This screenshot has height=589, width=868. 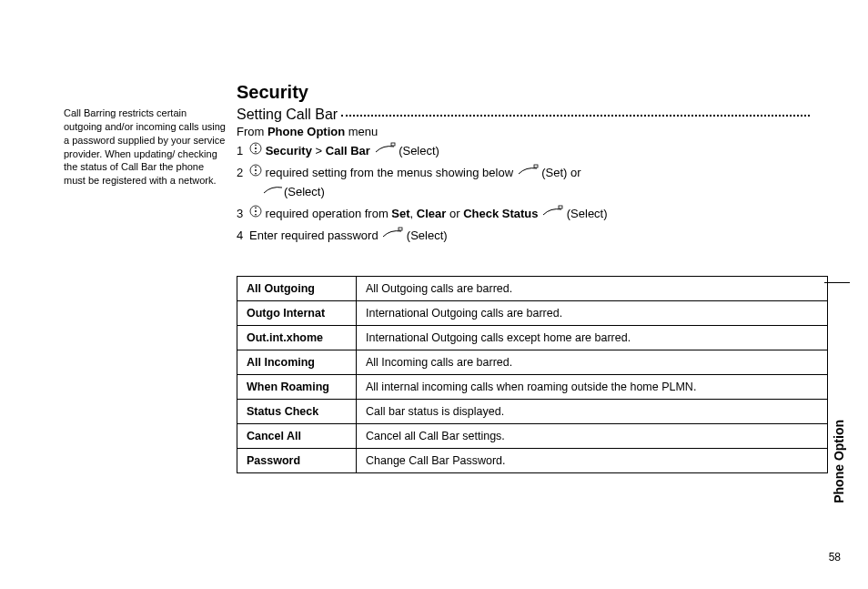 What do you see at coordinates (533, 288) in the screenshot?
I see `table-row: All OutgoingAll Outgoing calls are barre…` at bounding box center [533, 288].